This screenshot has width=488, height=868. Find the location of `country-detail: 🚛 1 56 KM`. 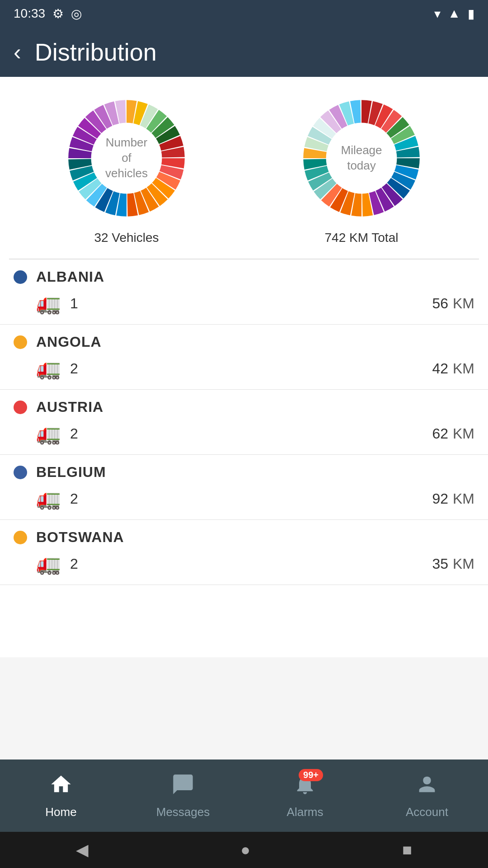

country-detail: 🚛 1 56 KM is located at coordinates (244, 303).